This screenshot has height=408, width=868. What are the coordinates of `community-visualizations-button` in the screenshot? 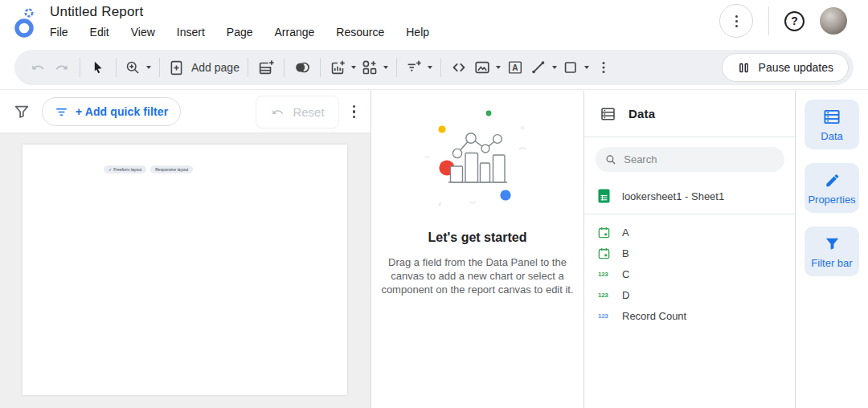 It's located at (375, 67).